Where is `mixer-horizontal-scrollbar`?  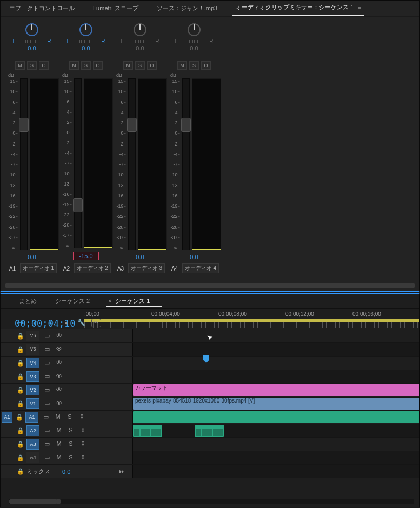
mixer-horizontal-scrollbar is located at coordinates (210, 286).